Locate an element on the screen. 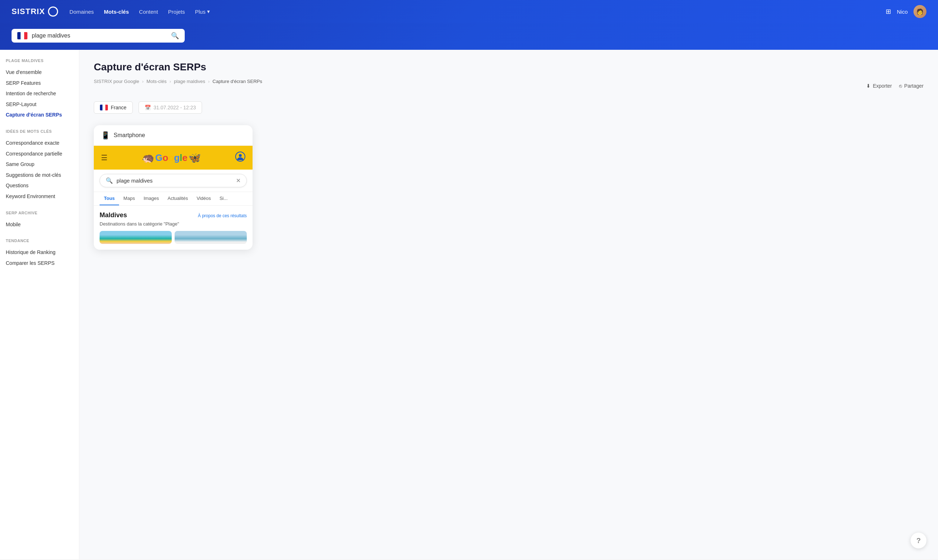 Image resolution: width=938 pixels, height=560 pixels. sidebar-item-vue-ensemble: Vue d'ensemble is located at coordinates (39, 72).